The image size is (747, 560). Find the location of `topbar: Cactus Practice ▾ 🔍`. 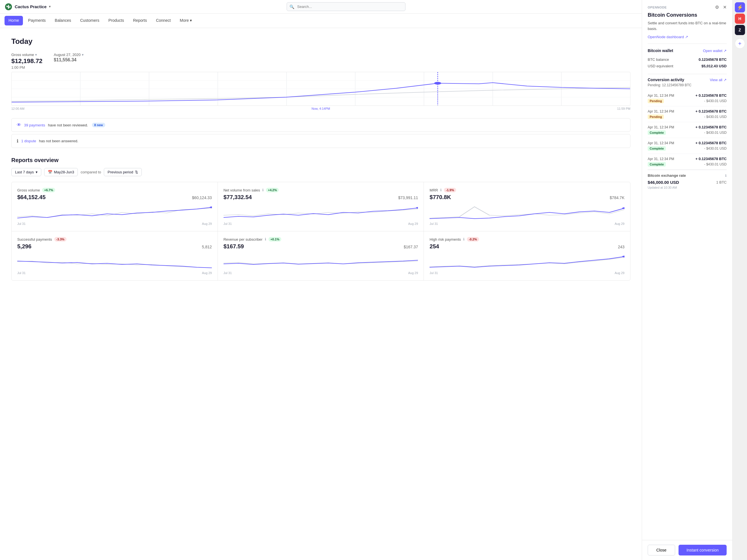

topbar: Cactus Practice ▾ 🔍 is located at coordinates (321, 7).